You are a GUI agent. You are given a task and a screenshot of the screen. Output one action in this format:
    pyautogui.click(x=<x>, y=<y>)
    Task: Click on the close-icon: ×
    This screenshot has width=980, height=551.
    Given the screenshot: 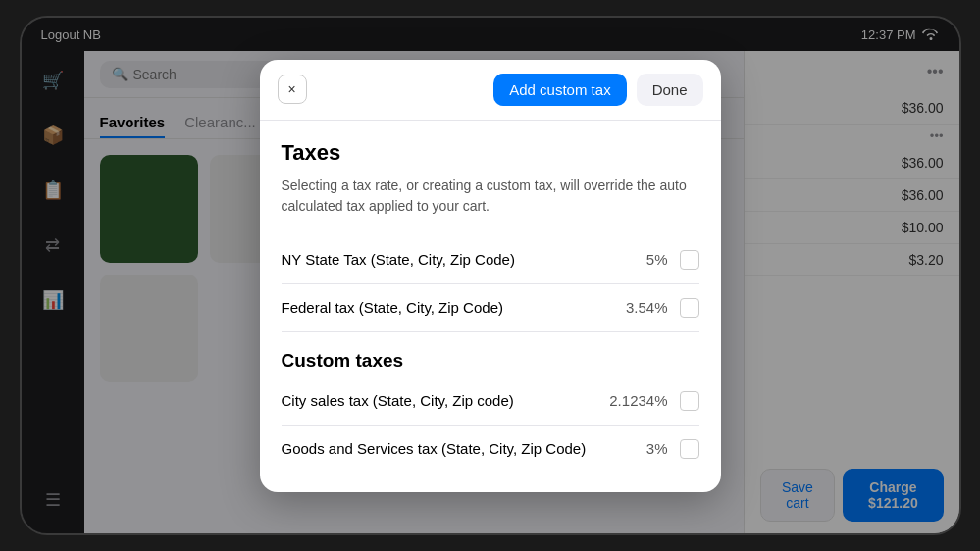 What is the action you would take?
    pyautogui.click(x=291, y=89)
    